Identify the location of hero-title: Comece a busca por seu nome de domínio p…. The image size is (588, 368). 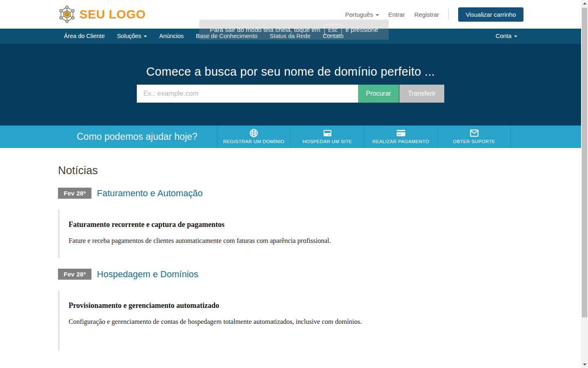
(291, 61).